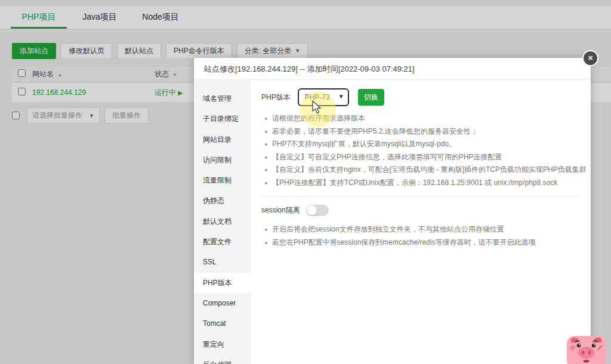 Image resolution: width=611 pixels, height=364 pixels. What do you see at coordinates (422, 183) in the screenshot?
I see `note-item: 【PHP连接配置】支持TCP或Unix配置，示例：192.168.1.25:90…` at bounding box center [422, 183].